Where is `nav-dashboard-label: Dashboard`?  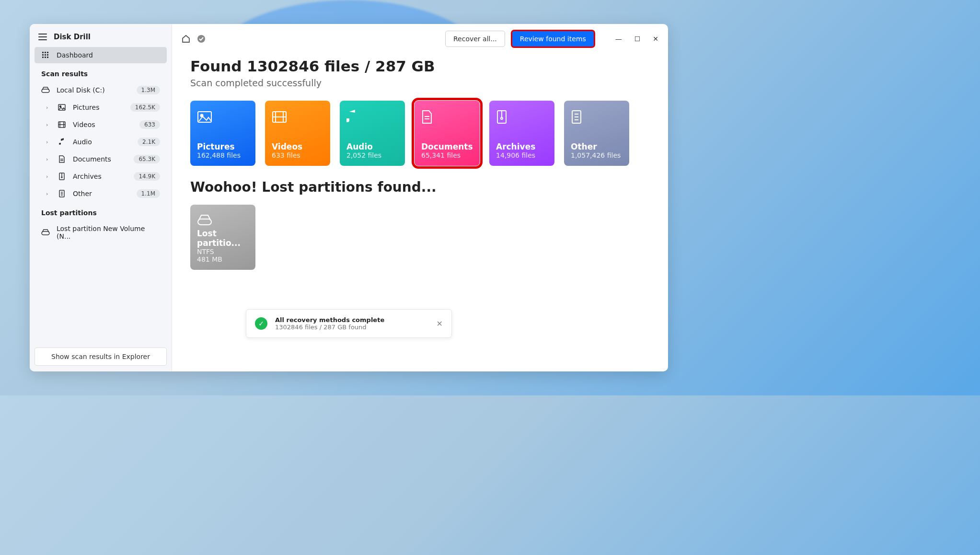
nav-dashboard-label: Dashboard is located at coordinates (75, 55).